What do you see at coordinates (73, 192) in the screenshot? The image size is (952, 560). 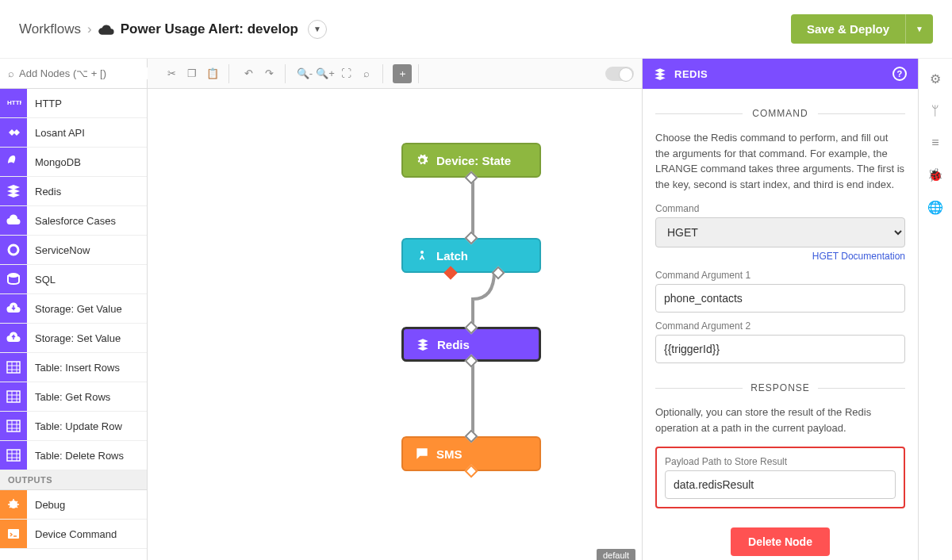 I see `node-item-redis: Redis` at bounding box center [73, 192].